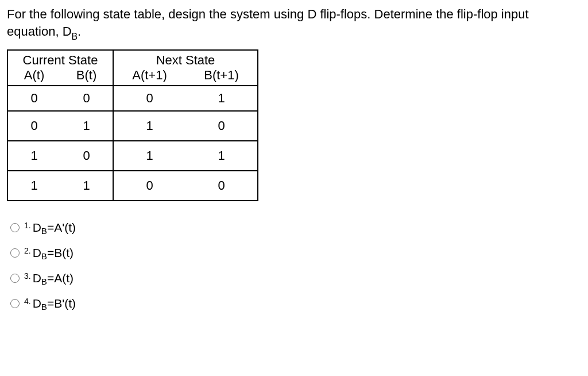  Describe the element at coordinates (39, 31) in the screenshot. I see `question-line2-prefix: equation, D` at that location.